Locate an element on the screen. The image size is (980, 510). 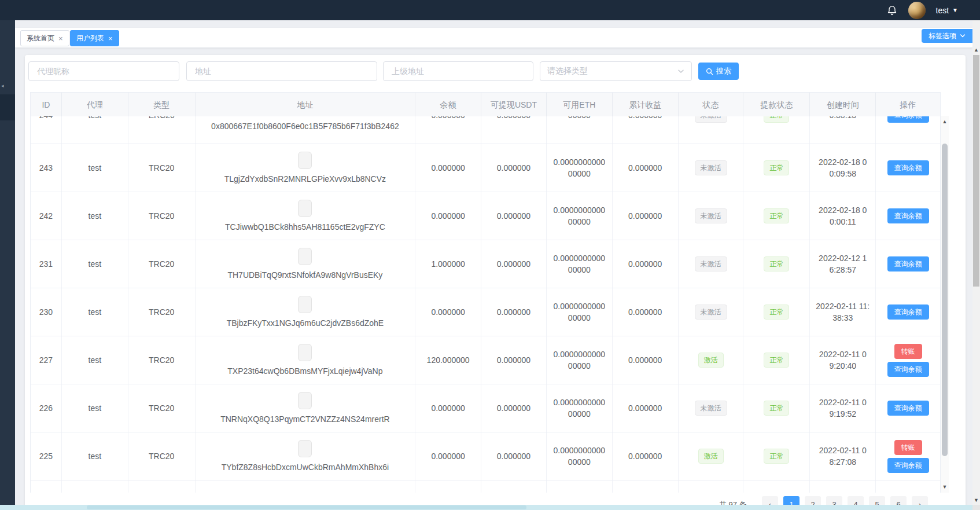
cell-available-eth: 0.000000000000000 is located at coordinates (580, 360).